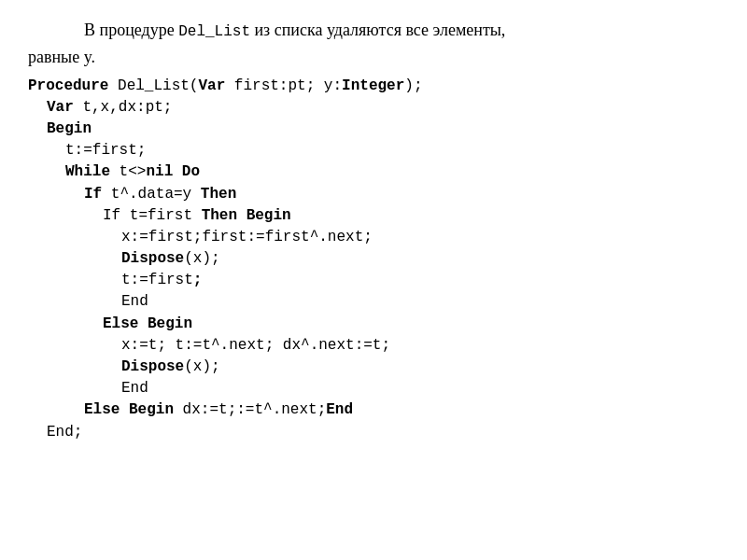 The image size is (747, 560). Describe the element at coordinates (68, 86) in the screenshot. I see `kw-procedure: Procedure` at that location.